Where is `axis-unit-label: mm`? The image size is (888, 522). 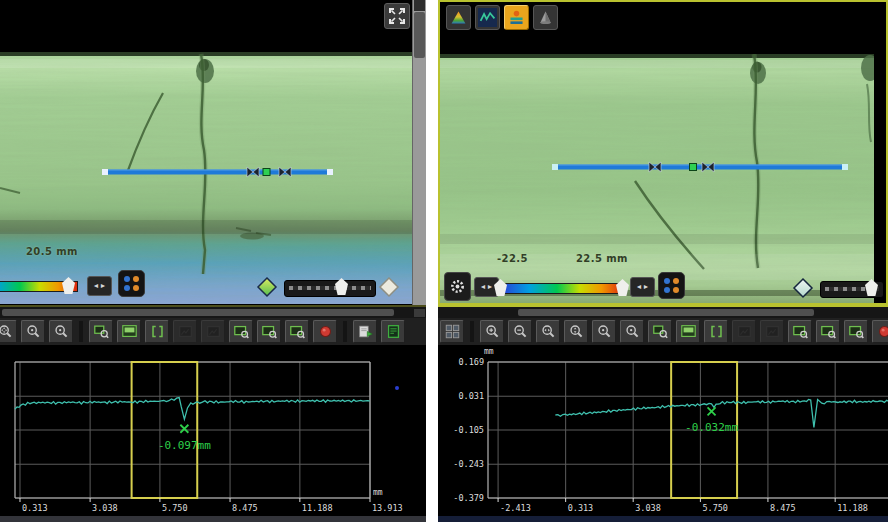 axis-unit-label: mm is located at coordinates (489, 352).